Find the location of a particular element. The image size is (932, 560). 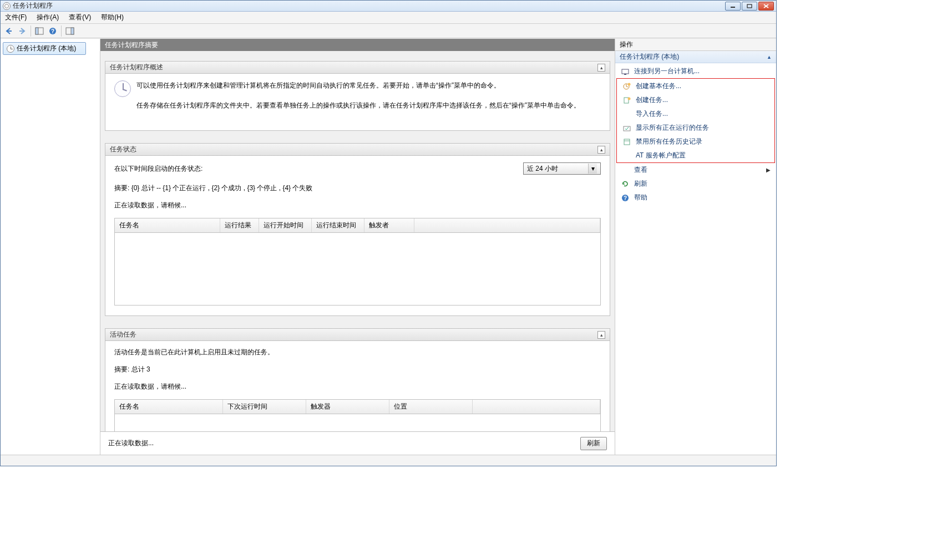

menu-view: 查看(V) is located at coordinates (80, 18).